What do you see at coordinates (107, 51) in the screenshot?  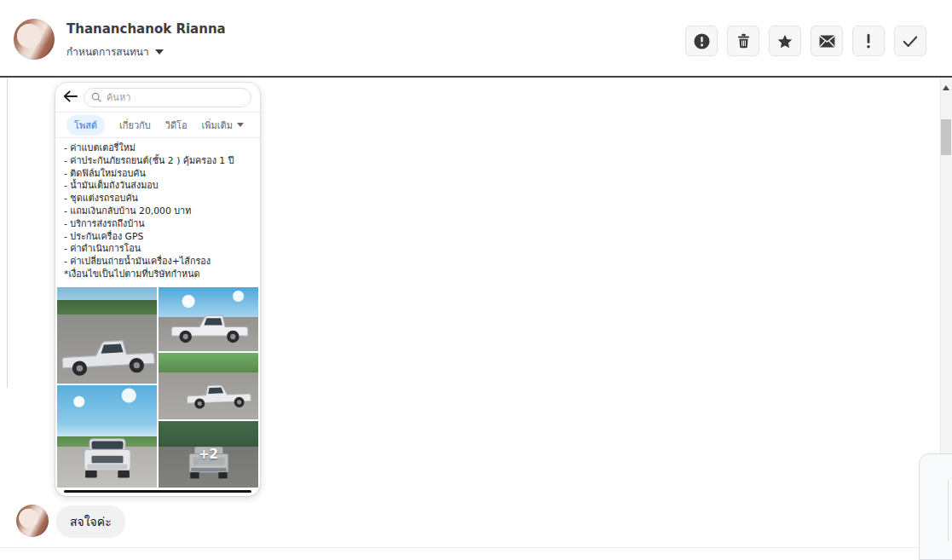 I see `conversation-schedule-label: กำหนดการสนทนา` at bounding box center [107, 51].